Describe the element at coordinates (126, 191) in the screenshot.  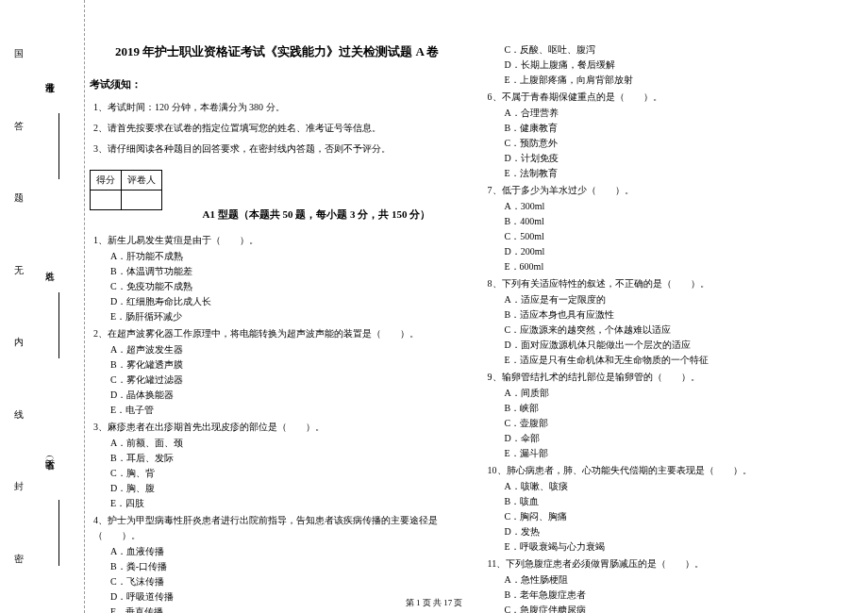
I see `score-table: 得分 评卷人` at that location.